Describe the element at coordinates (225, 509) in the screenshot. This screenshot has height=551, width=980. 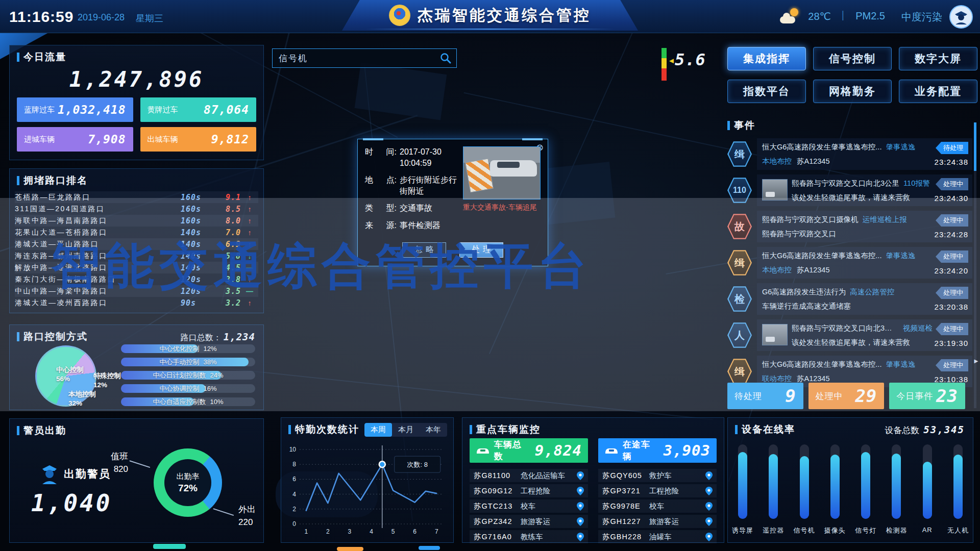
I see `legend-line` at that location.